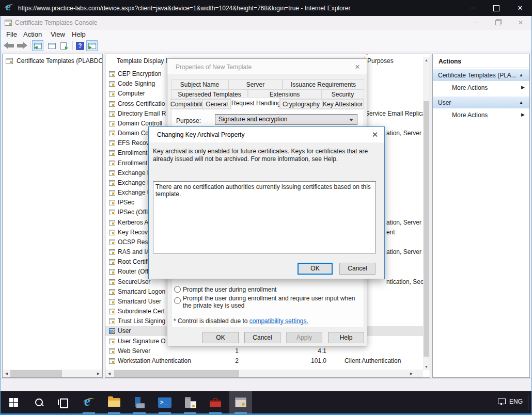  What do you see at coordinates (255, 85) in the screenshot?
I see `tab-server: Server` at bounding box center [255, 85].